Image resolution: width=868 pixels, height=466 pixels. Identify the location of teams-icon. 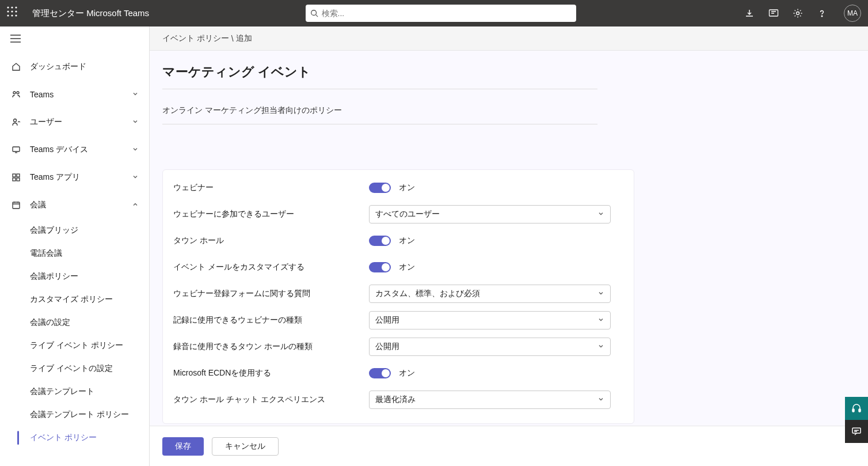
(16, 94).